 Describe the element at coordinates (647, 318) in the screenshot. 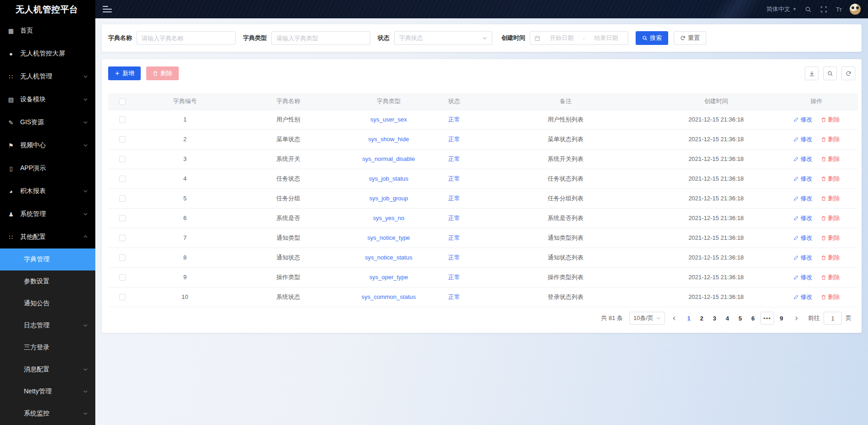

I see `page-size-select: 10条/页` at that location.